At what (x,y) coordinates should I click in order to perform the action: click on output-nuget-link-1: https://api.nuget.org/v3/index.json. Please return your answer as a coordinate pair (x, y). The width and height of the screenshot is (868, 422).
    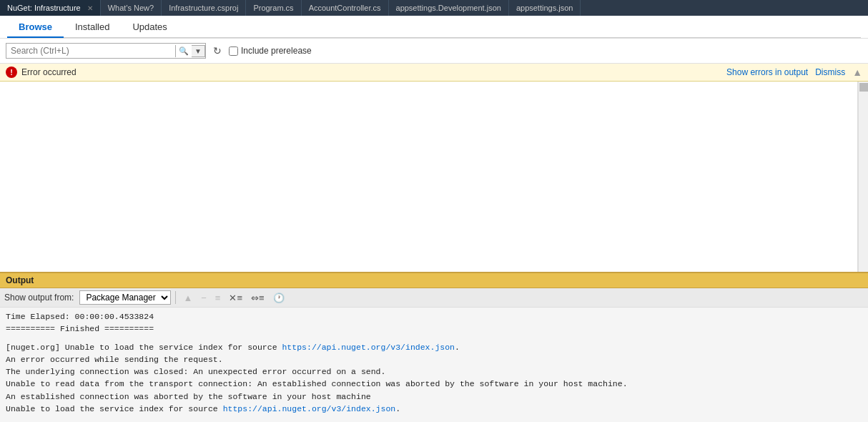
    Looking at the image, I should click on (368, 348).